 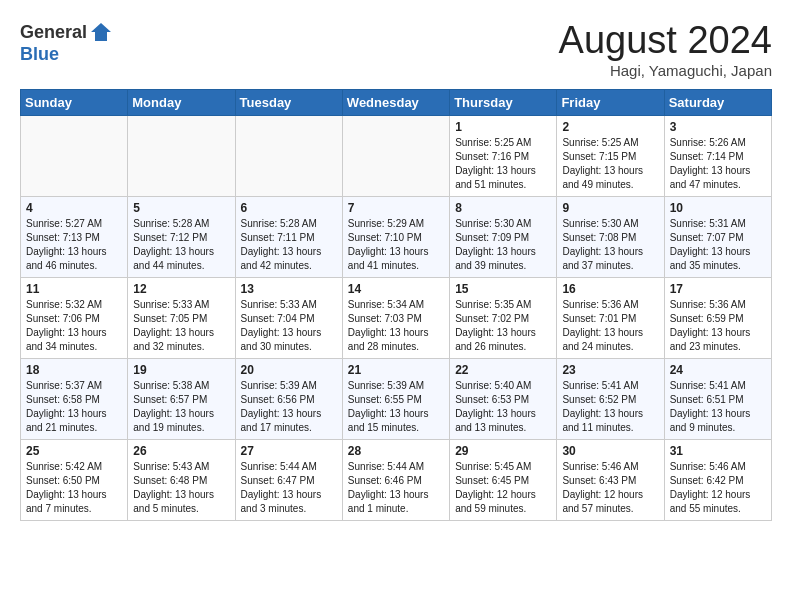 What do you see at coordinates (610, 318) in the screenshot?
I see `calendar-cell: 16Sunrise: 5:36 AM Sunset: 7:01 PM Dayli…` at bounding box center [610, 318].